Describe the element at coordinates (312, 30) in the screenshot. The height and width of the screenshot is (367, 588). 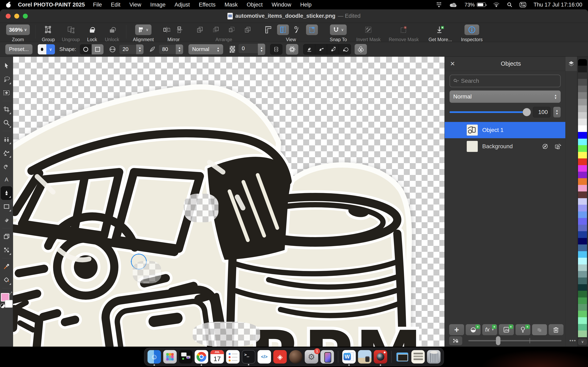
I see `page-border-button` at that location.